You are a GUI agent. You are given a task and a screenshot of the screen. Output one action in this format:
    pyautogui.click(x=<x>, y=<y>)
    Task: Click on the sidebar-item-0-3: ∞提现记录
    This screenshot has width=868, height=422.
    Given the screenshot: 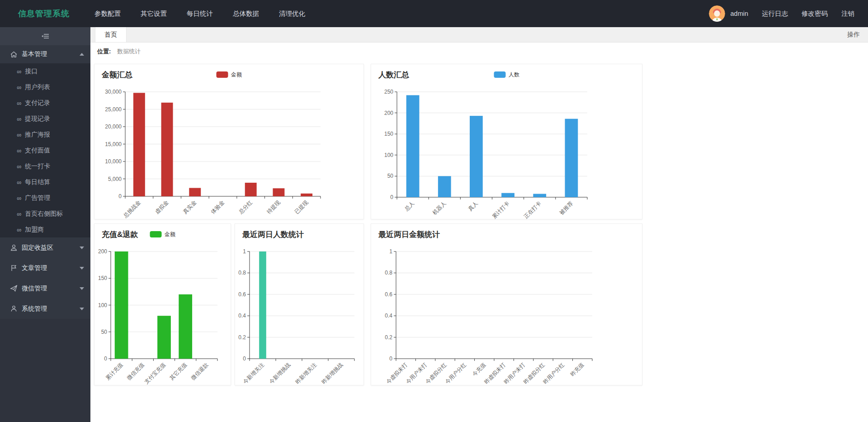 What is the action you would take?
    pyautogui.click(x=45, y=119)
    